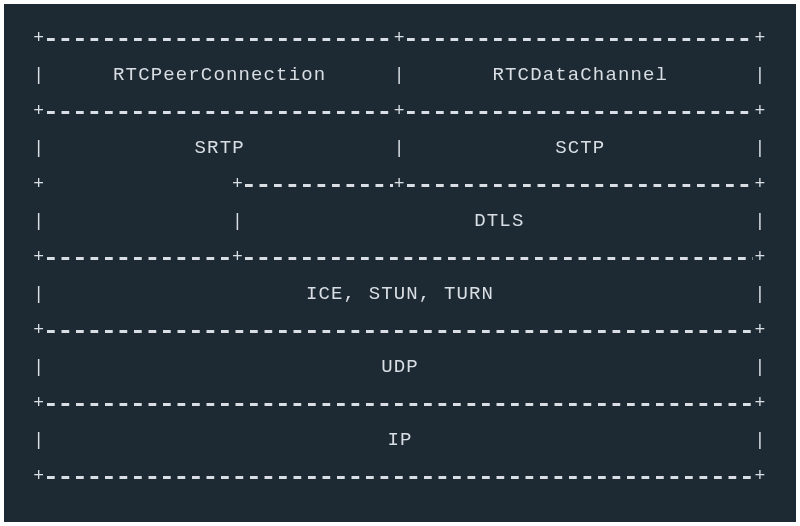  Describe the element at coordinates (400, 366) in the screenshot. I see `stack-row-udp: | UDP |` at that location.